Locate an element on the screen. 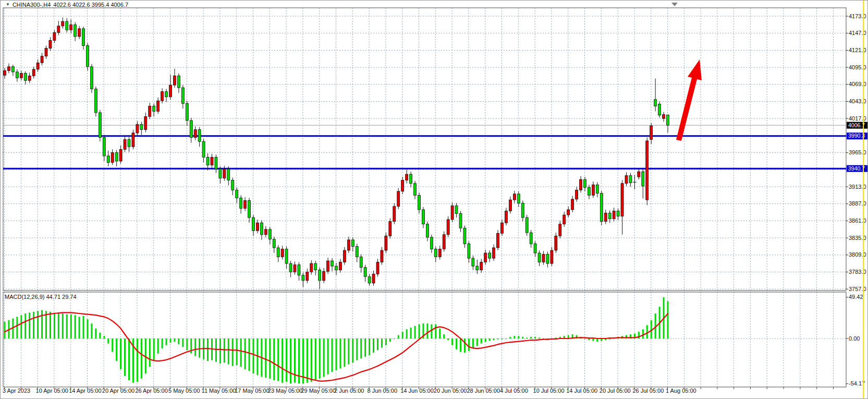 This screenshot has width=868, height=399. svg-text: 1 Aug 05:00 is located at coordinates (681, 391).